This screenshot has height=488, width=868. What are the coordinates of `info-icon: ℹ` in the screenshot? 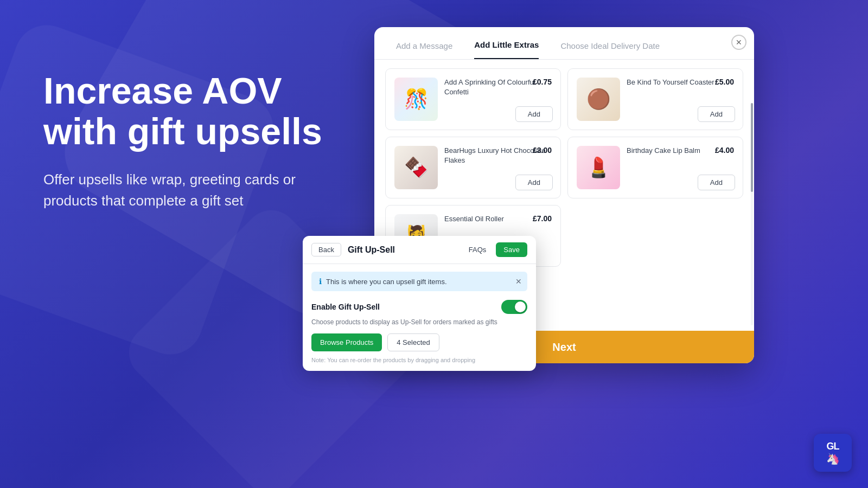 It's located at (320, 281).